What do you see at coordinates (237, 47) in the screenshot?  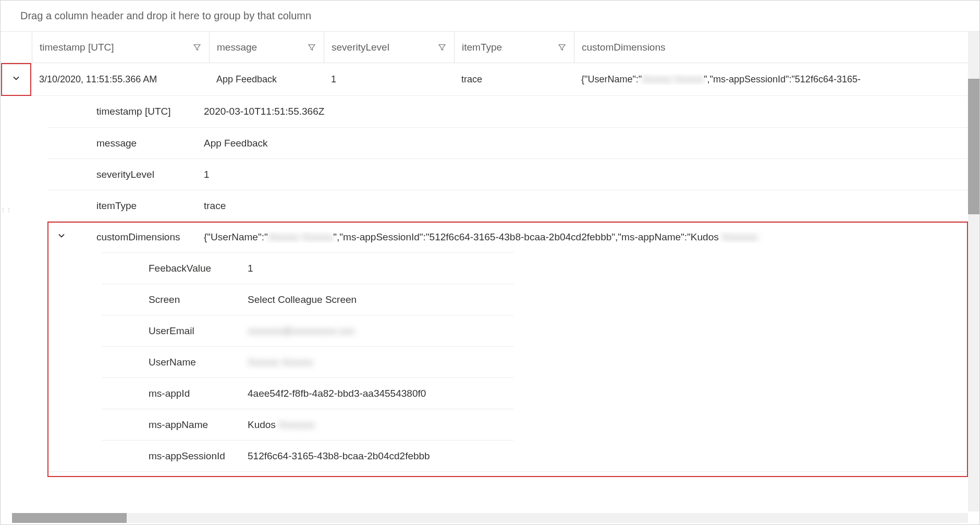 I see `header-message-label: message` at bounding box center [237, 47].